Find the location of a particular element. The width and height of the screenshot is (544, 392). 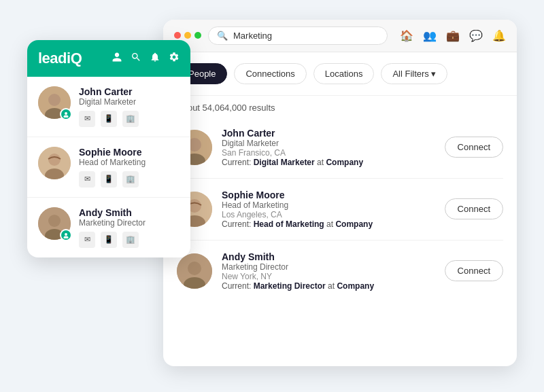

list-item: Sophie Moore Head of Marketing ✉ 📱 🏢 is located at coordinates (109, 167).